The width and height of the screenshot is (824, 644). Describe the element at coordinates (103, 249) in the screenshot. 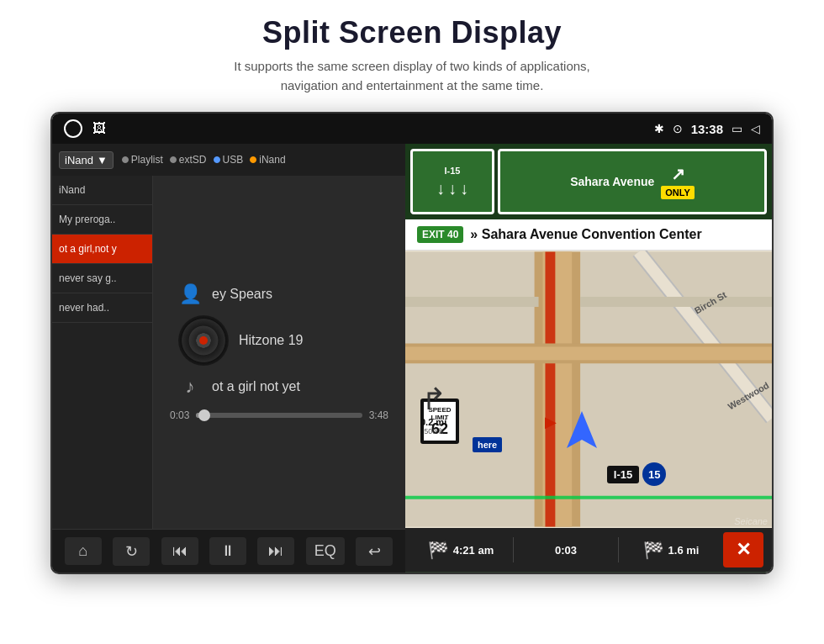

I see `list-item: ot a girl,not y` at that location.